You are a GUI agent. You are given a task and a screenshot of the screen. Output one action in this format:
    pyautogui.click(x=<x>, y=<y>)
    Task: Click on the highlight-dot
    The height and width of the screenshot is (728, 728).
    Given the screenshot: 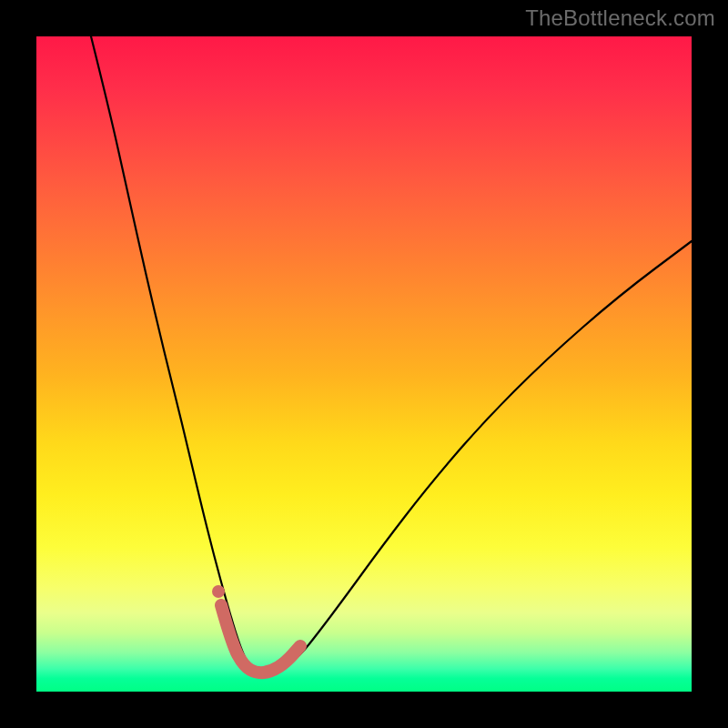 What is the action you would take?
    pyautogui.click(x=218, y=592)
    